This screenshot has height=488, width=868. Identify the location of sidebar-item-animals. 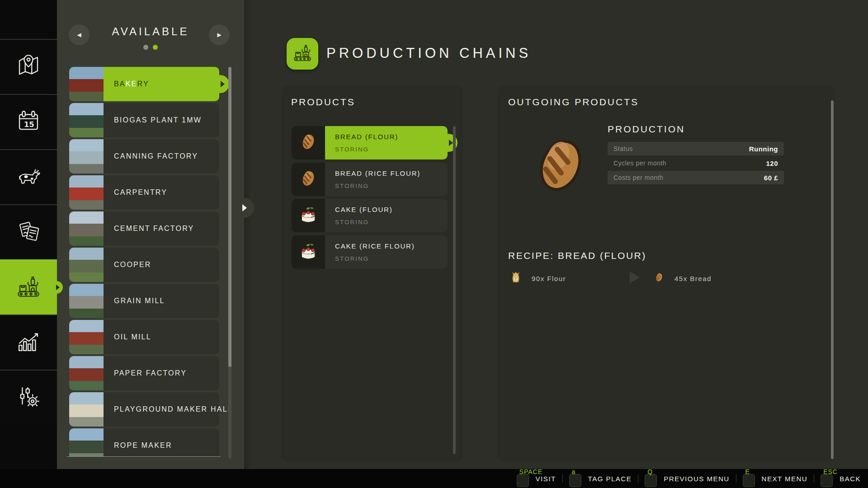
(28, 177).